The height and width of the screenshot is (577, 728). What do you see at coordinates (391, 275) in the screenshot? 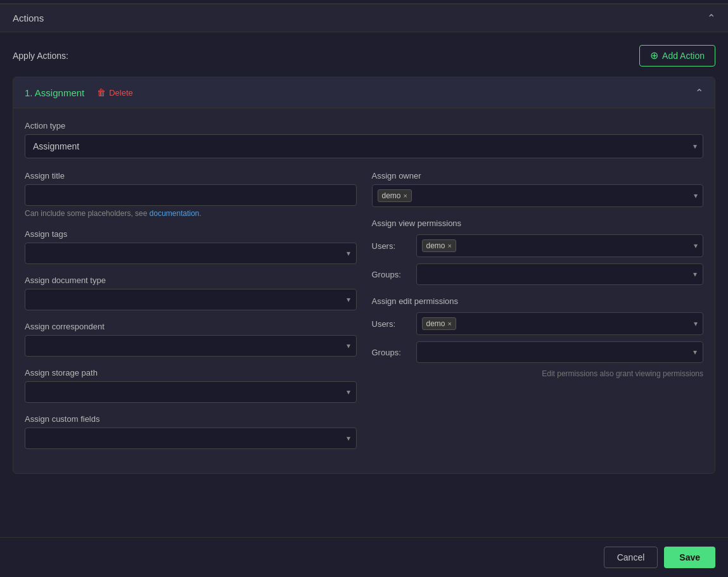
I see `view-groups-label: Groups:` at bounding box center [391, 275].